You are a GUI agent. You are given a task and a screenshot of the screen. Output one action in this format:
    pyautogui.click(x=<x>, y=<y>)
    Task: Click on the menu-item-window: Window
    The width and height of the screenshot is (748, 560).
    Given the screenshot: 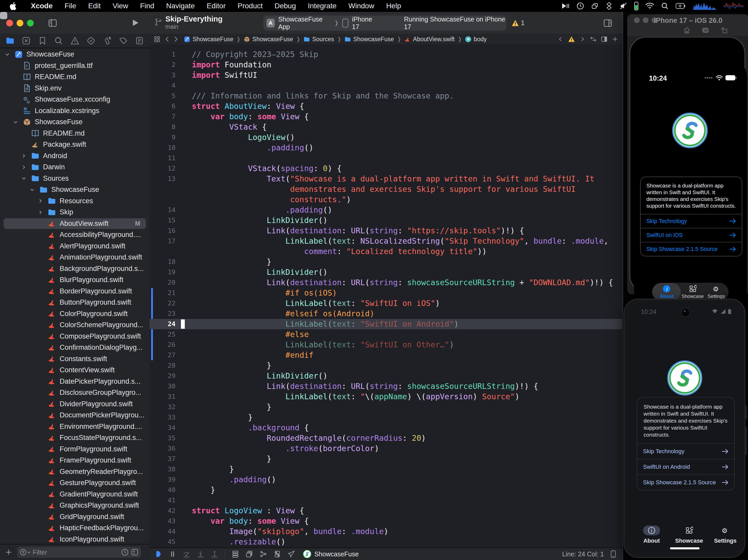 What is the action you would take?
    pyautogui.click(x=361, y=6)
    